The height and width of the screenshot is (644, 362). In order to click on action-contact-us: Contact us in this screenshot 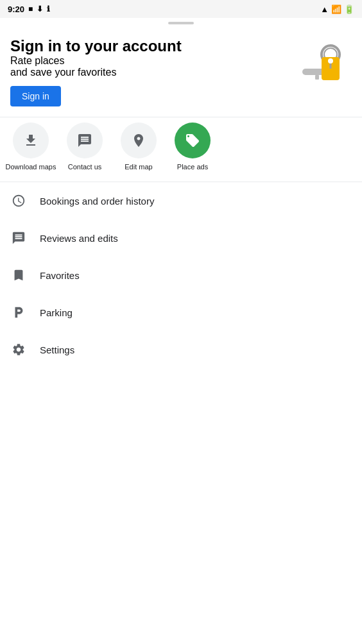, I will do `click(85, 147)`.